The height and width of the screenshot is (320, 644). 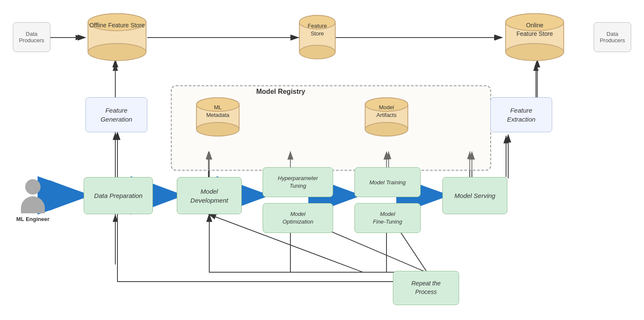 What do you see at coordinates (317, 30) in the screenshot?
I see `feature-store-center-label: FeatureStore` at bounding box center [317, 30].